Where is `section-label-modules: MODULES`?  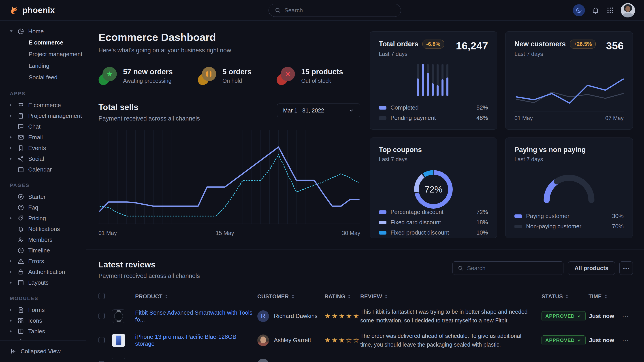
section-label-modules: MODULES is located at coordinates (43, 298).